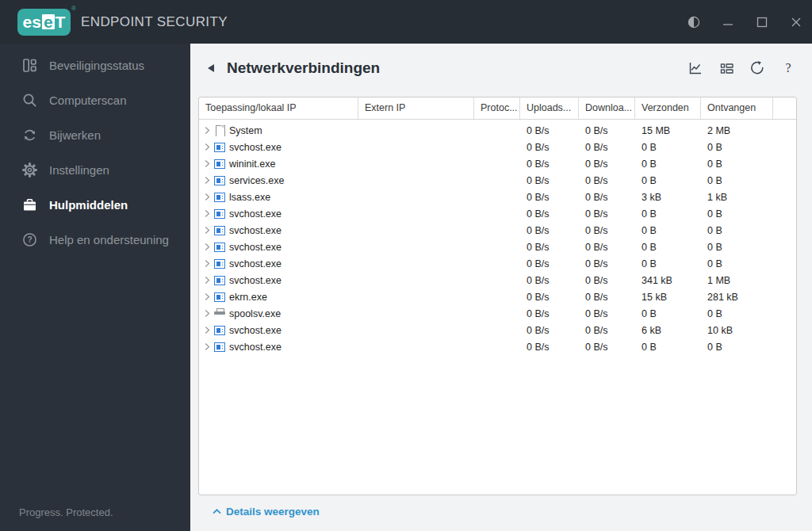  I want to click on received-cell: 281 kB, so click(737, 297).